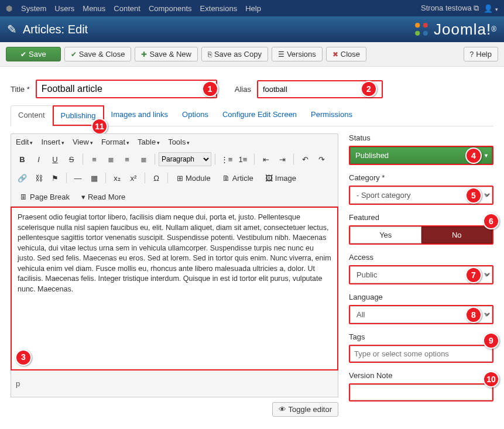  I want to click on link-icon: 🔗, so click(22, 178).